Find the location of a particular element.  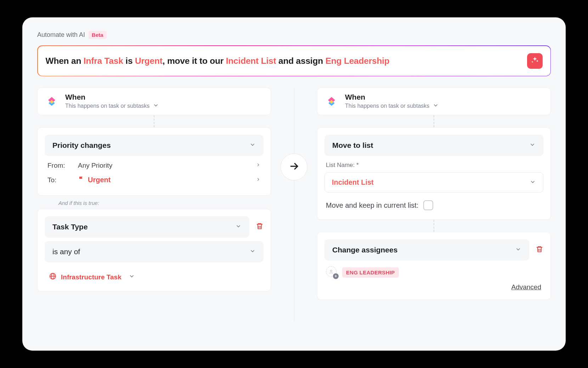

keep-in-list-row: Move and keep in current list: is located at coordinates (434, 202).